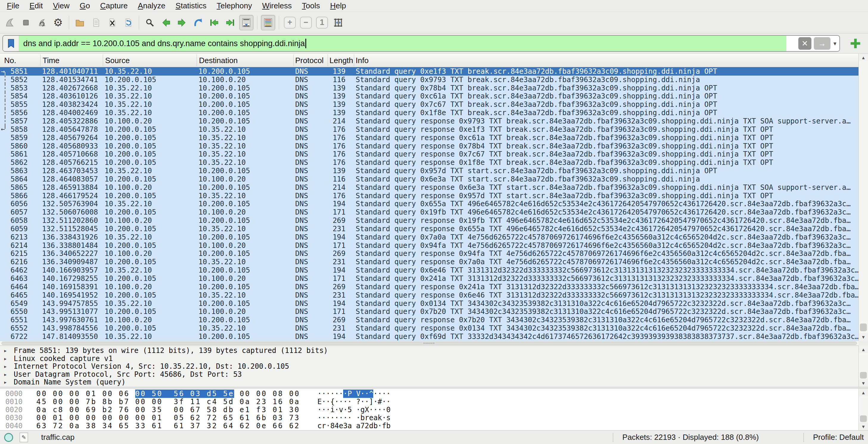  What do you see at coordinates (429, 304) in the screenshot?
I see `packet-row: 6549 143.994757855 10.35.22.10 10.200.0.…` at bounding box center [429, 304].